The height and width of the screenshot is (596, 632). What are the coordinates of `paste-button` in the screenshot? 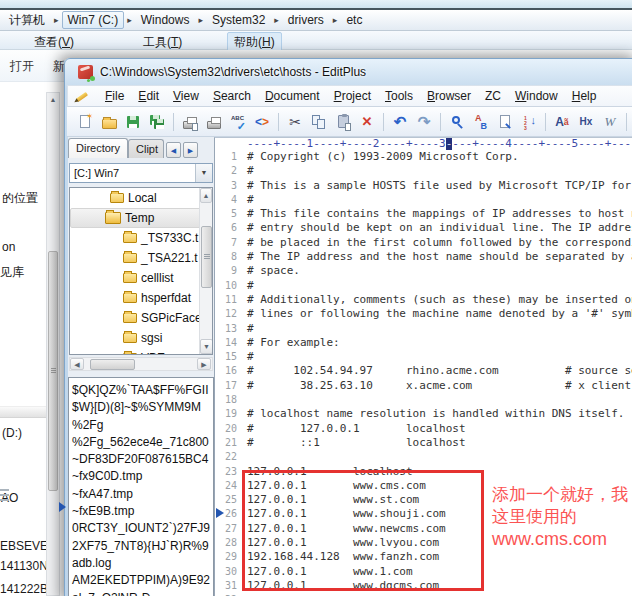 It's located at (343, 122).